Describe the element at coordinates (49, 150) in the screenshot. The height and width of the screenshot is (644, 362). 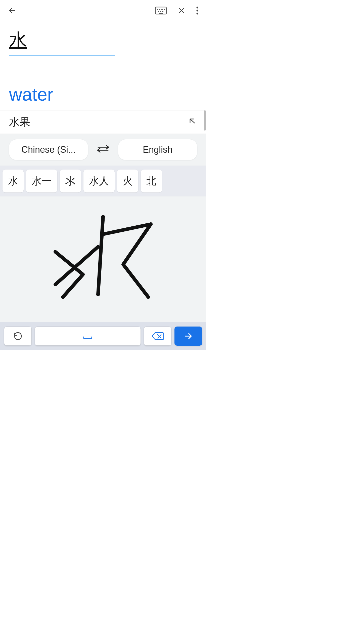
I see `source-language-button: Chinese (Si...` at that location.